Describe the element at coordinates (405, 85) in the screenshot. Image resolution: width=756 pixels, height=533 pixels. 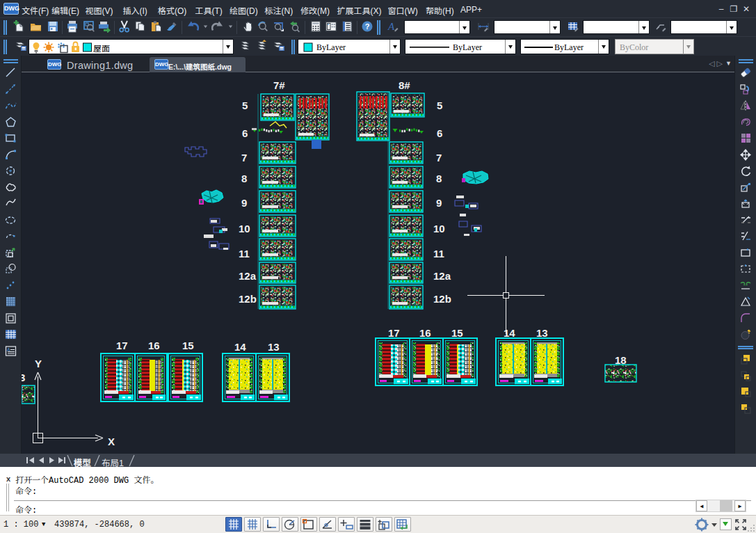
I see `svg-text: 8#` at that location.